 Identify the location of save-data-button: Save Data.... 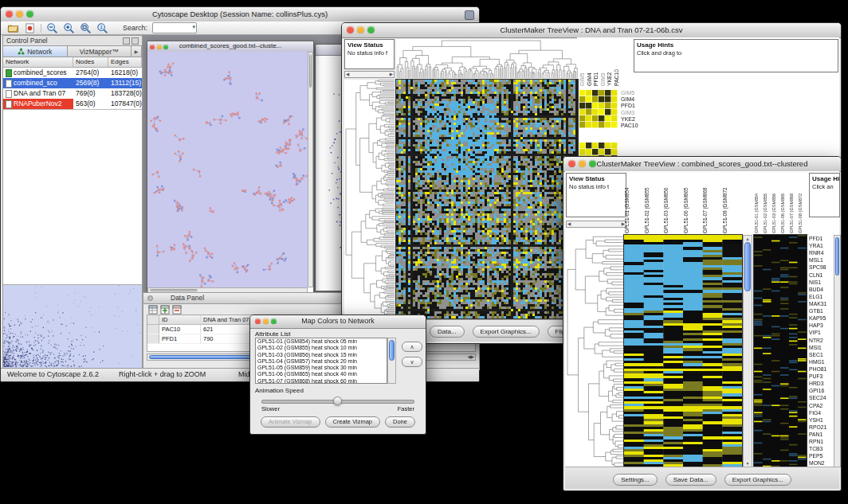
(691, 479).